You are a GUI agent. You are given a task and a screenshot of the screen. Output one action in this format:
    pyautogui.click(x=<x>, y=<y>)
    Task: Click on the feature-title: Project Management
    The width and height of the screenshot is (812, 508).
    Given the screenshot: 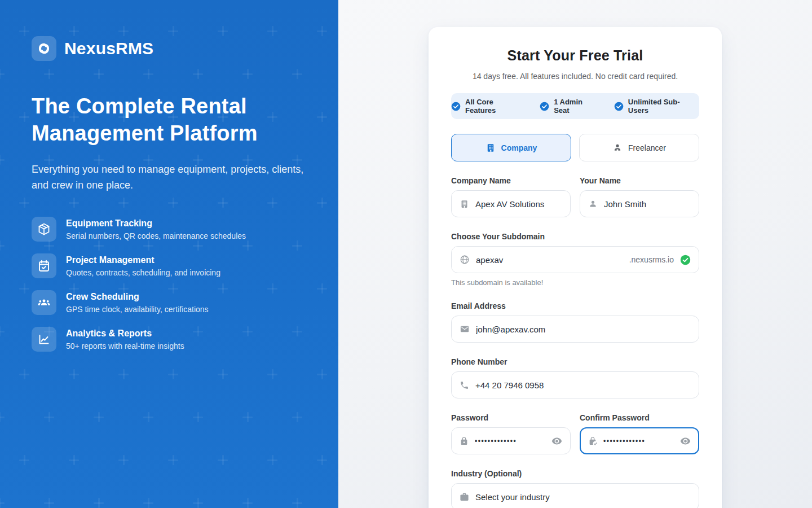 What is the action you would take?
    pyautogui.click(x=143, y=260)
    